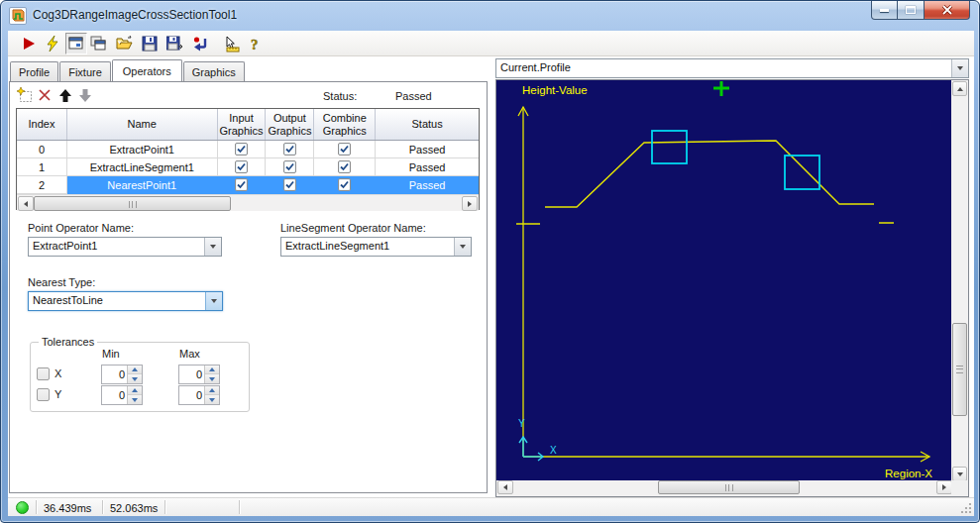  Describe the element at coordinates (29, 44) in the screenshot. I see `run-button` at that location.